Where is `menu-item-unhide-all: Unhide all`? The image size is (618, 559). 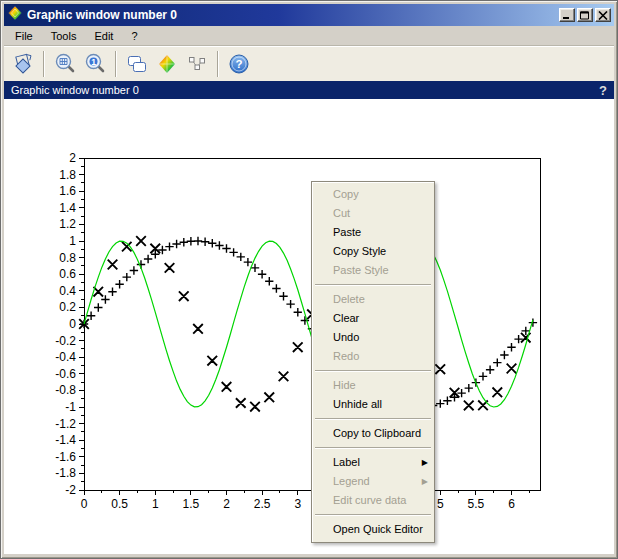 menu-item-unhide-all: Unhide all is located at coordinates (373, 404).